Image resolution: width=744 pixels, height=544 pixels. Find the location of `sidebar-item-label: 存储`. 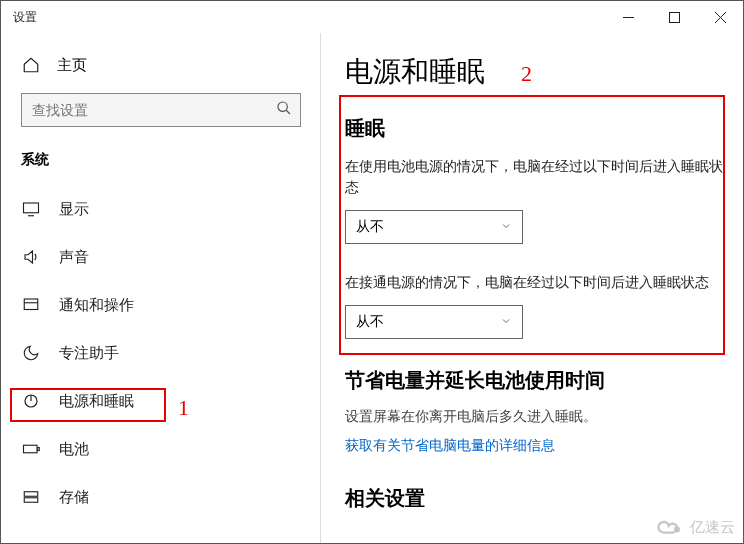

sidebar-item-label: 存储 is located at coordinates (74, 498).